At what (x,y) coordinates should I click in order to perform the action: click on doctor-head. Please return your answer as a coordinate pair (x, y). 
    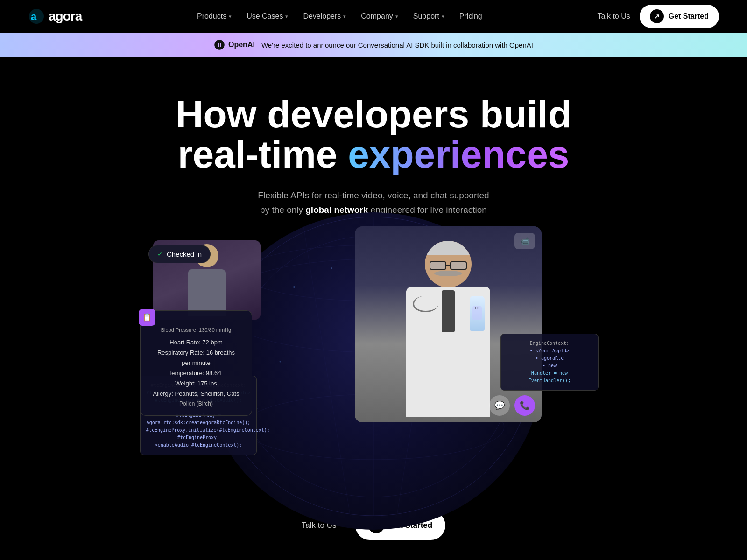
    Looking at the image, I should click on (448, 264).